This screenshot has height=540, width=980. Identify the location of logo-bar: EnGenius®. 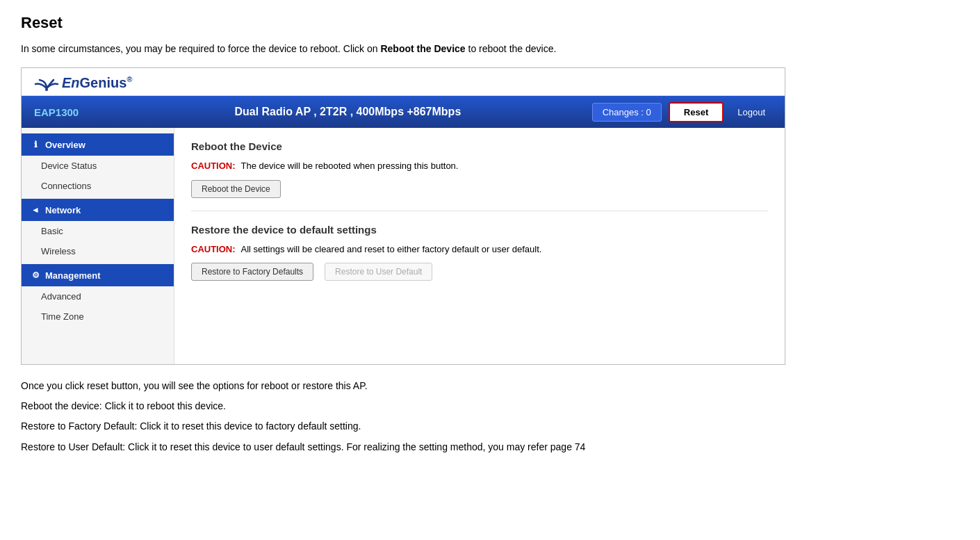
(403, 82).